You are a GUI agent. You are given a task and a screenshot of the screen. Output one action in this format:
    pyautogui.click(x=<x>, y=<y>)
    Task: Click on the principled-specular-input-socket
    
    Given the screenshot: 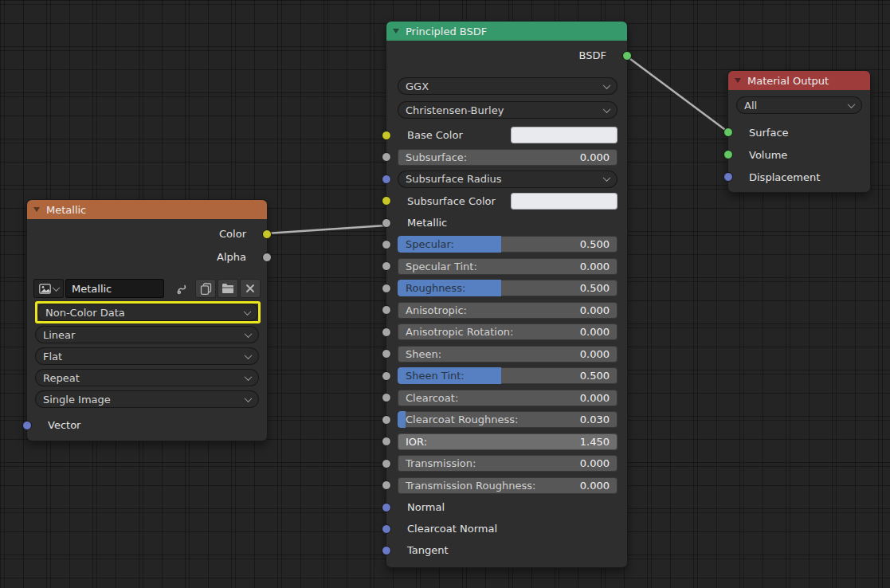 What is the action you would take?
    pyautogui.click(x=386, y=245)
    